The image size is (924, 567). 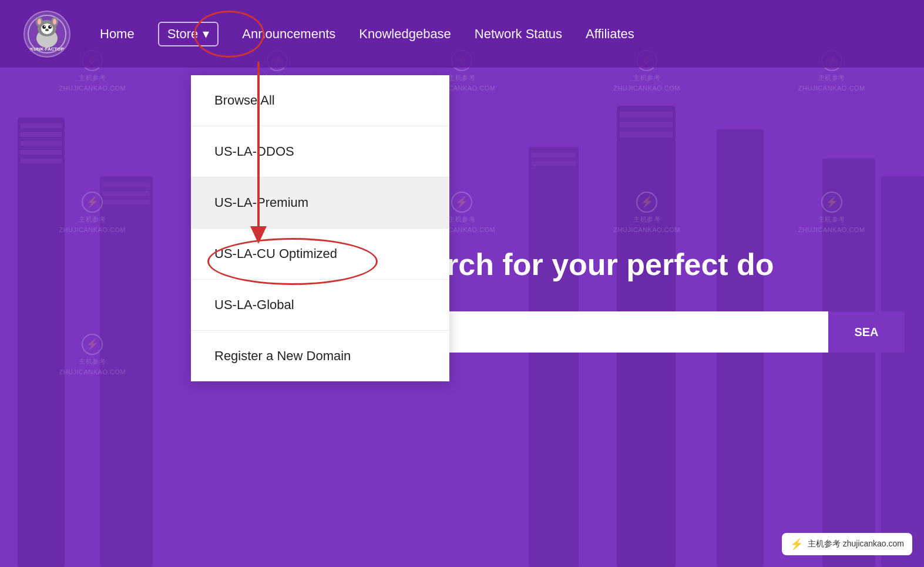 What do you see at coordinates (856, 544) in the screenshot?
I see `watermark-site-text: 主机参考 zhujicankao.com` at bounding box center [856, 544].